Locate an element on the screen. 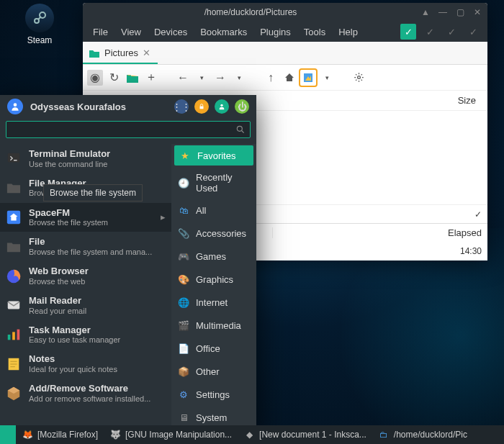  category-item: ★Favorites is located at coordinates (214, 155).